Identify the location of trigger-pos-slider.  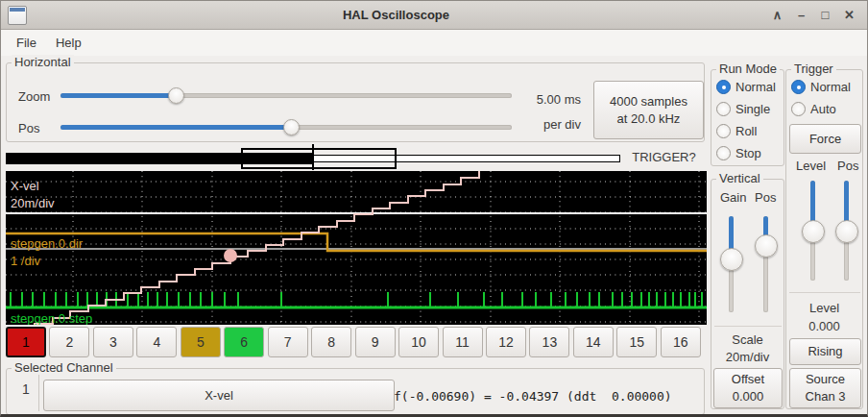
(847, 231).